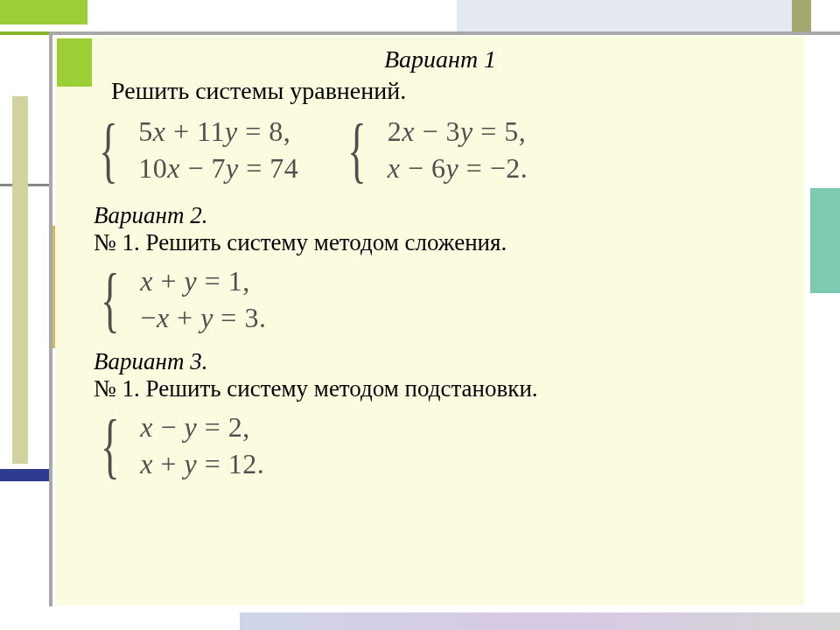 The image size is (840, 630). What do you see at coordinates (440, 388) in the screenshot?
I see `variant3-task: № 1. Решить систему методом подстановки.` at bounding box center [440, 388].